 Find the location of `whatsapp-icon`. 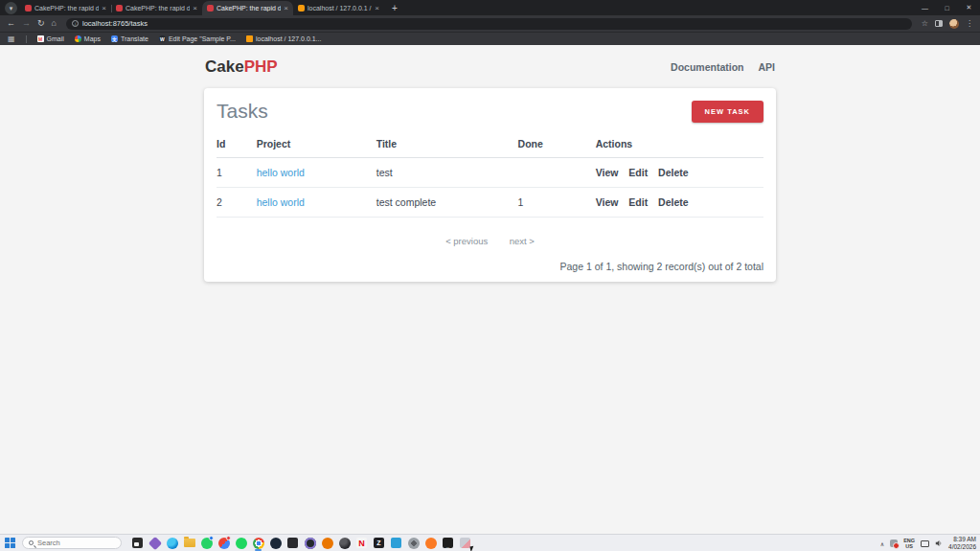

whatsapp-icon is located at coordinates (207, 543).